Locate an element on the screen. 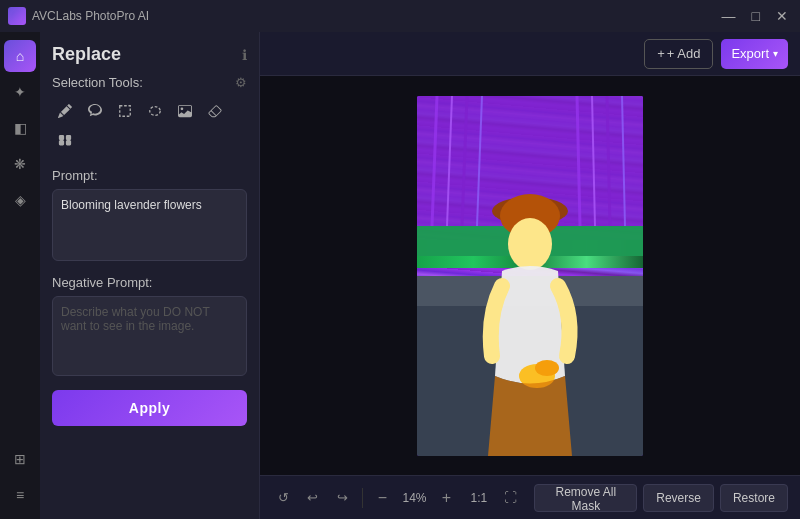  app-icon is located at coordinates (17, 16).